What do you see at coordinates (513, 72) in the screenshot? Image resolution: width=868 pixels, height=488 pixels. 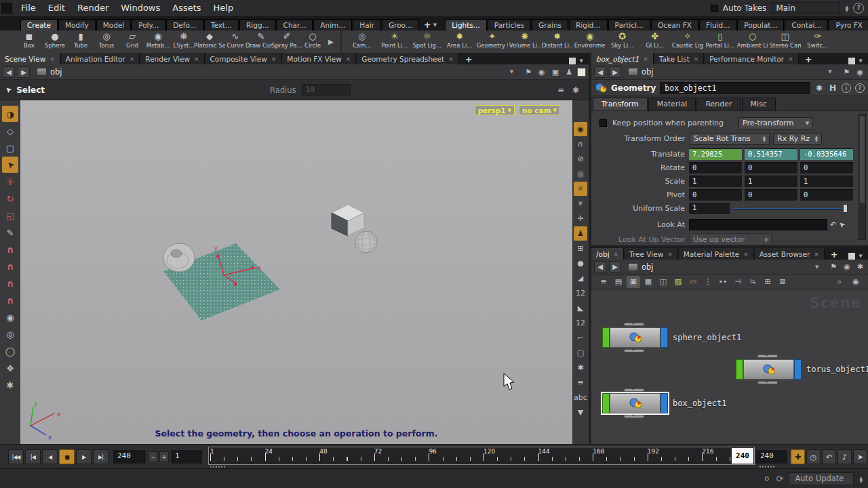 I see `path-dropdown-icon: ▼` at bounding box center [513, 72].